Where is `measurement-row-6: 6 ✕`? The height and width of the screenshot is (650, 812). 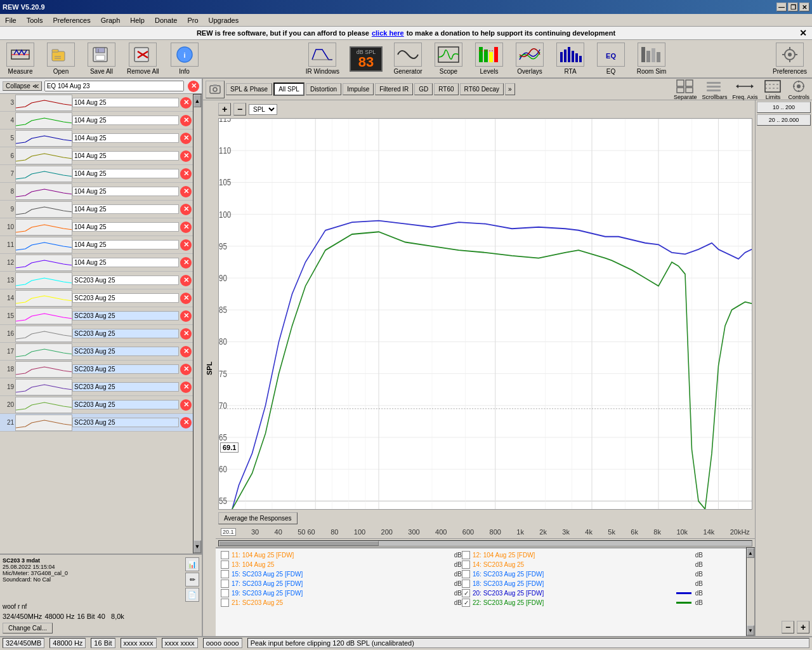 measurement-row-6: 6 ✕ is located at coordinates (96, 156).